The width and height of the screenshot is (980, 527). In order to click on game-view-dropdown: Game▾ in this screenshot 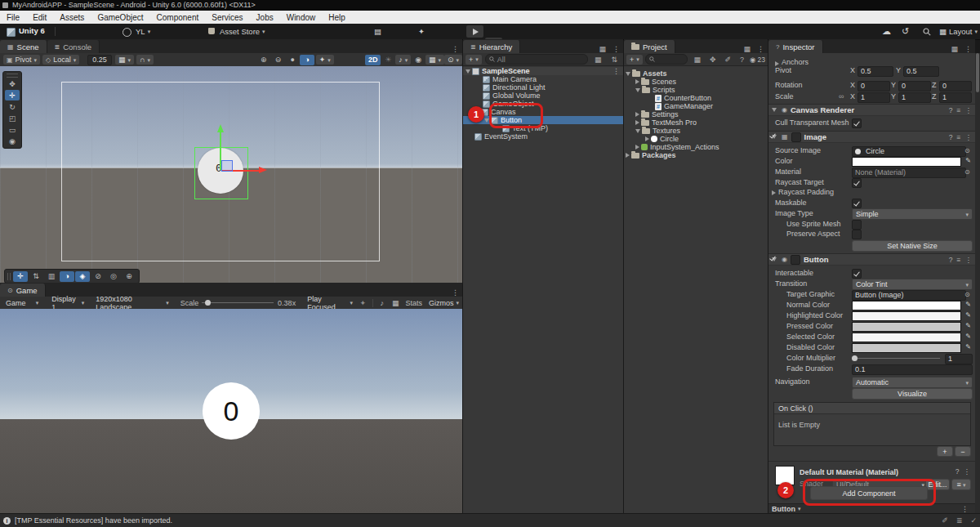, I will do `click(22, 303)`.